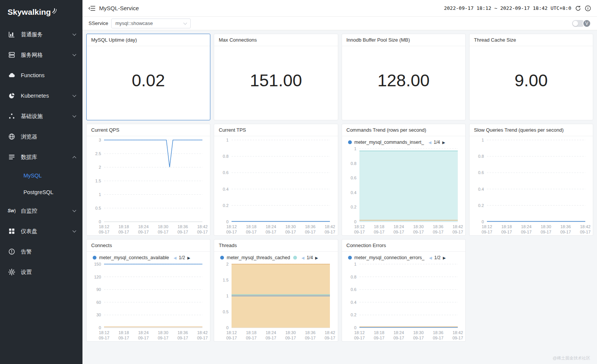  What do you see at coordinates (41, 96) in the screenshot?
I see `sidebar-item-kubernetes: Kubernetes` at bounding box center [41, 96].